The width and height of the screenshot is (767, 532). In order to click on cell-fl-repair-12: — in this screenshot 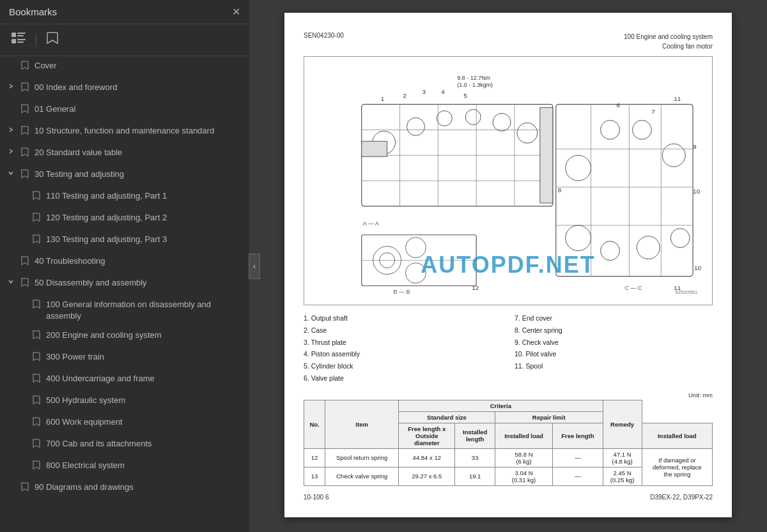, I will do `click(578, 457)`.